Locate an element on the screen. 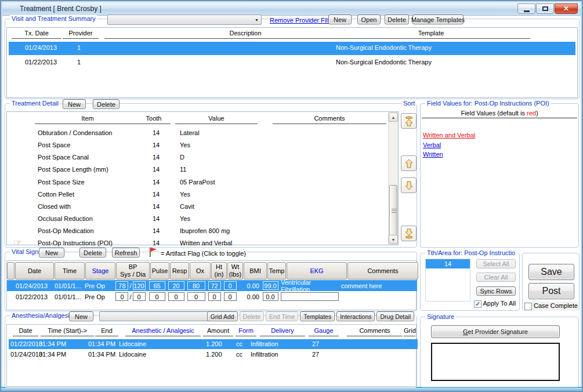 Image resolution: width=583 pixels, height=392 pixels. drug-detail-button: Drug Detail is located at coordinates (396, 317).